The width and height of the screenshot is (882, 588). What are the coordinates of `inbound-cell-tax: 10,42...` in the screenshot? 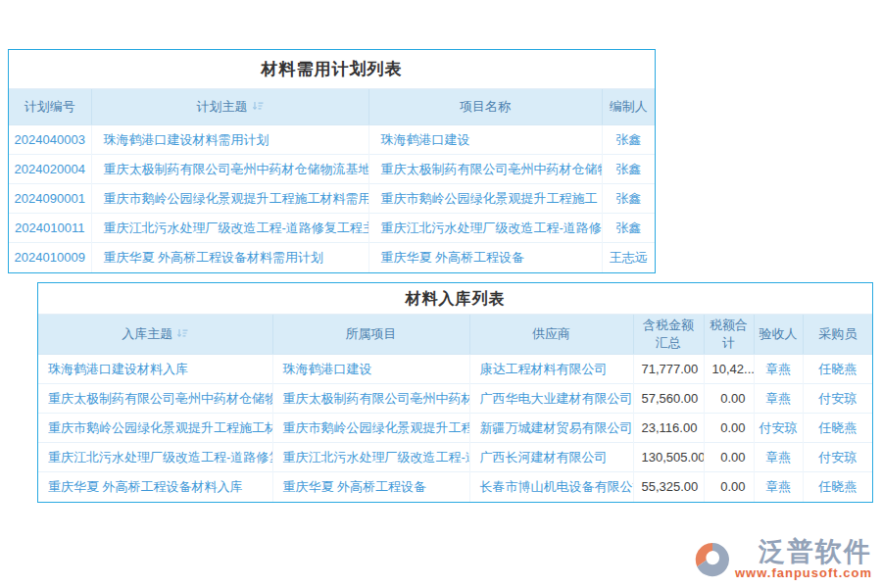 It's located at (729, 369).